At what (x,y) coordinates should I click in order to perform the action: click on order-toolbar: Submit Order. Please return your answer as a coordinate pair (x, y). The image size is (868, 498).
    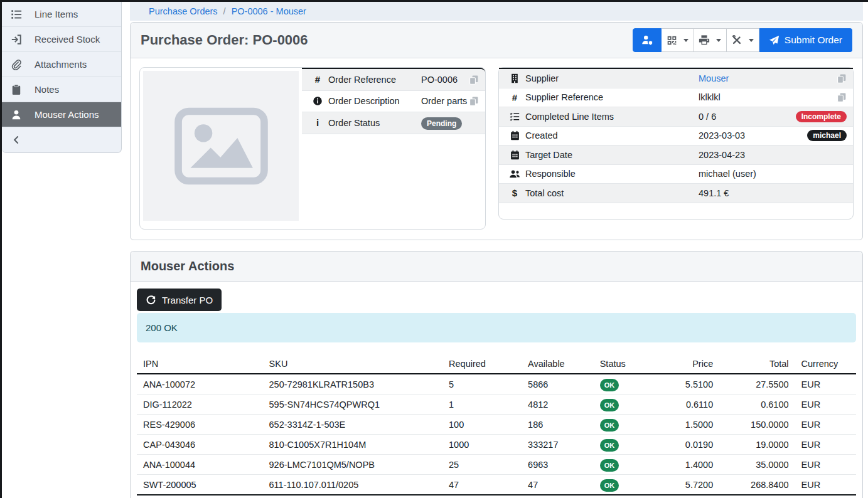
    Looking at the image, I should click on (742, 40).